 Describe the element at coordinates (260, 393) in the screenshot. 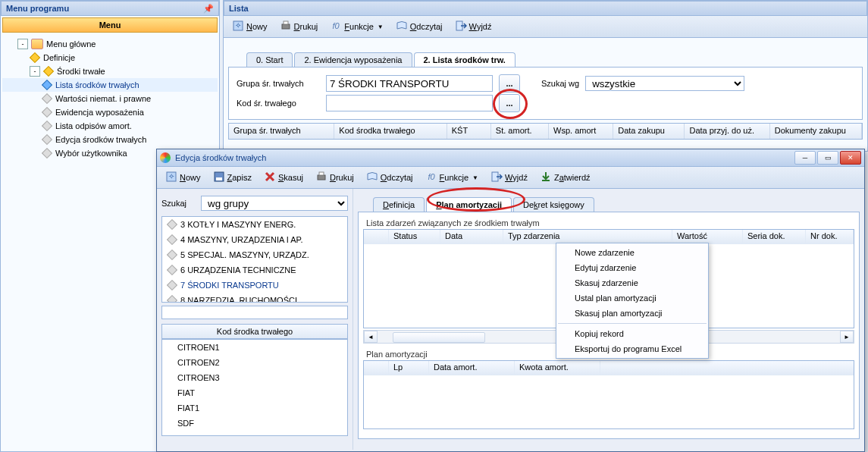

I see `list-item: FIAT` at that location.